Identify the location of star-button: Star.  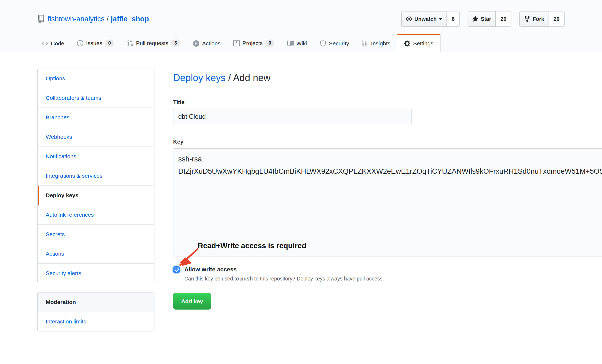
(481, 19).